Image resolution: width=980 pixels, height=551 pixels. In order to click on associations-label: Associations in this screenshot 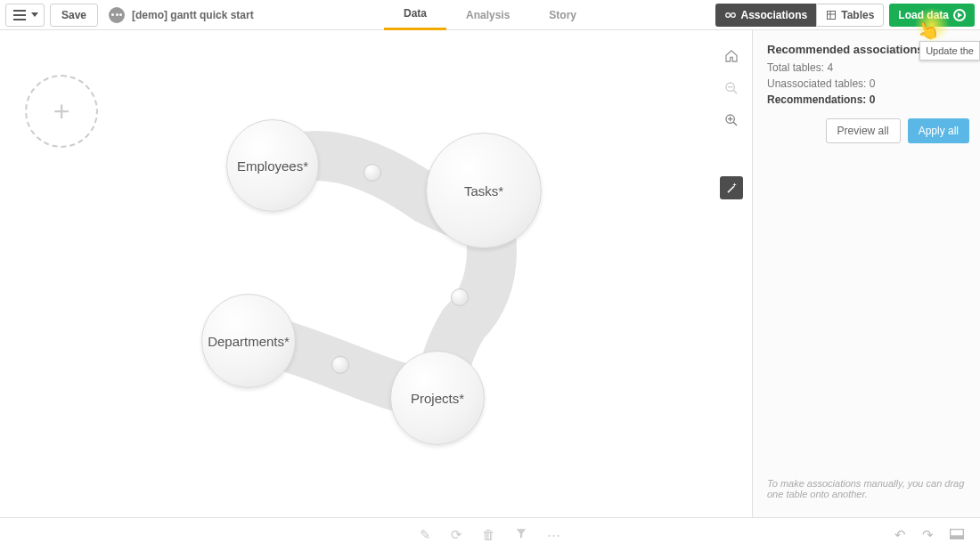, I will do `click(775, 15)`.